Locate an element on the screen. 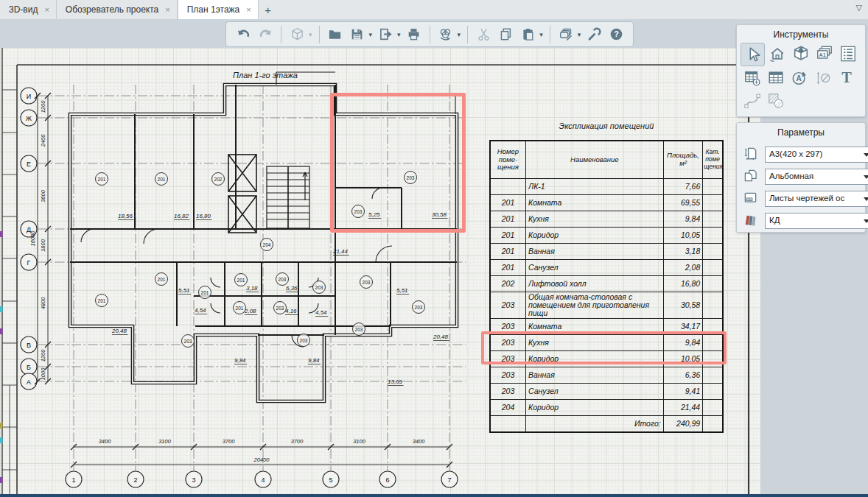 This screenshot has width=868, height=497. settings-wrench-button is located at coordinates (594, 35).